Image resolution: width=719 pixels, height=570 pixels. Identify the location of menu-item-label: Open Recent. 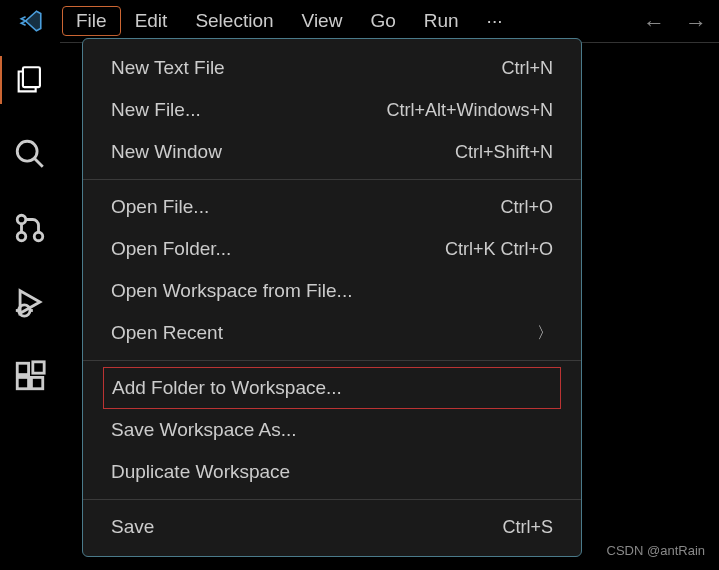
(324, 333).